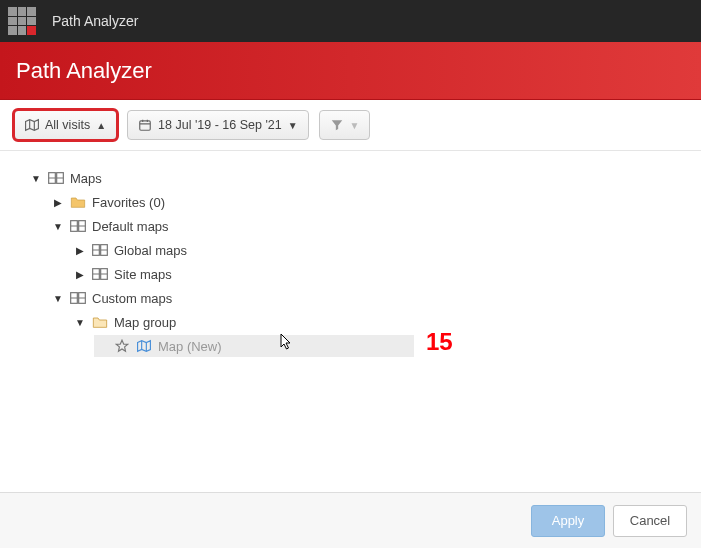  Describe the element at coordinates (254, 346) in the screenshot. I see `tree-node-map-new: ▶ Map (New)` at that location.